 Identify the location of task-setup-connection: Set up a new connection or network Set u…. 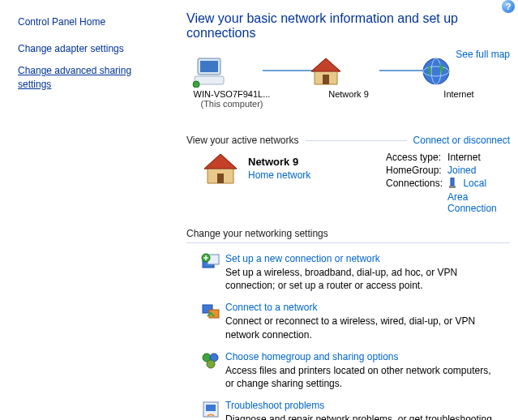
(355, 272).